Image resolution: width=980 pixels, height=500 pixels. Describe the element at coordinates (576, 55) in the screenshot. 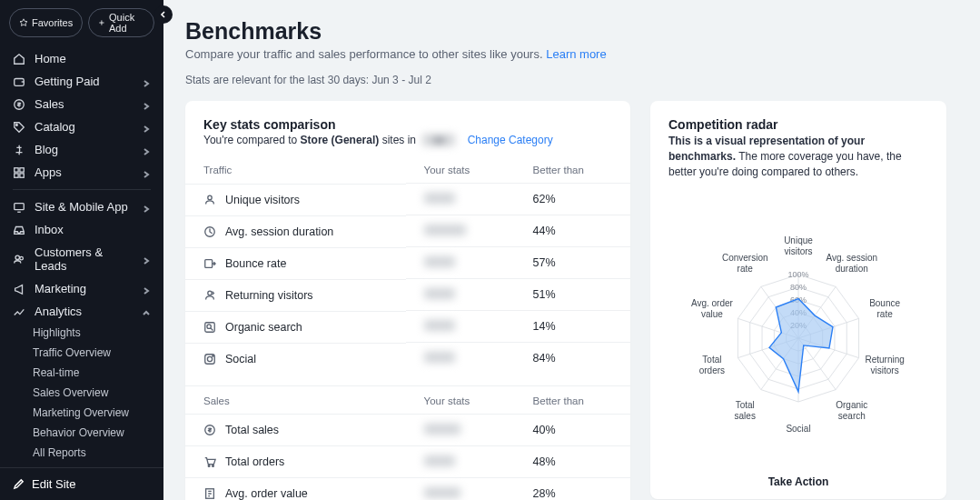

I see `learn-more-link: Learn more` at that location.